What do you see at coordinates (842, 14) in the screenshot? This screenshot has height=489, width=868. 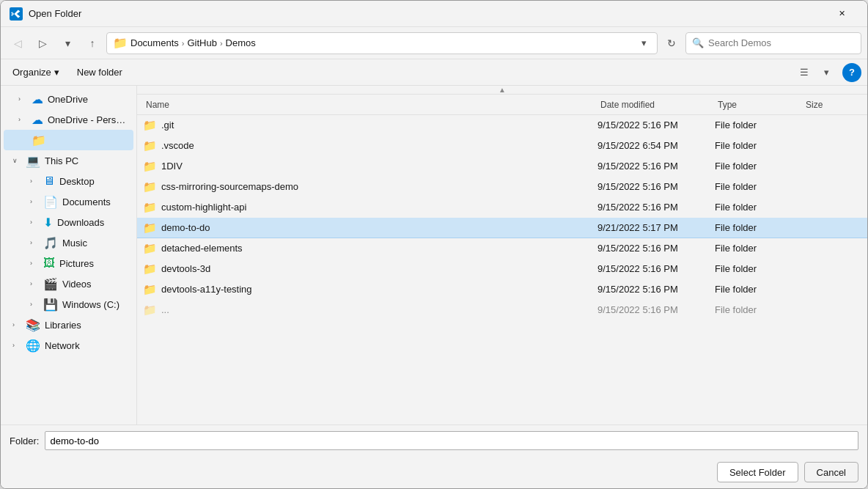 I see `close-button: ✕` at bounding box center [842, 14].